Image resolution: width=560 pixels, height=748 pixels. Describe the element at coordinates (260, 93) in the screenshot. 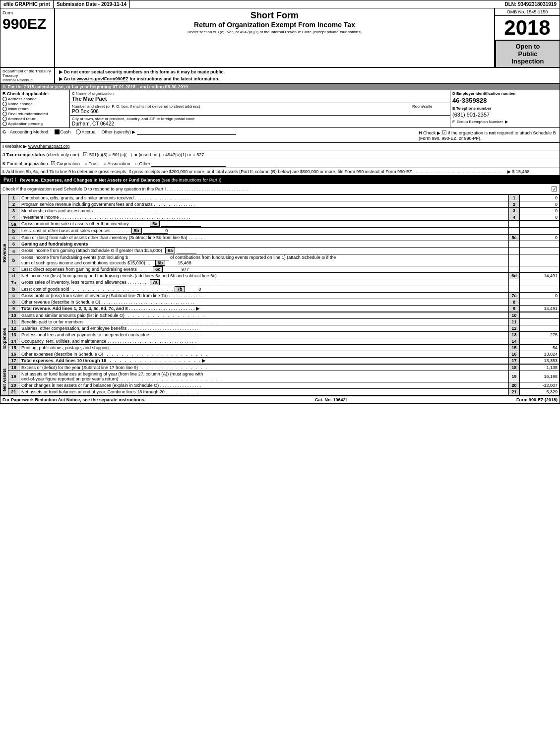

I see `c-label: C Name of organization` at that location.